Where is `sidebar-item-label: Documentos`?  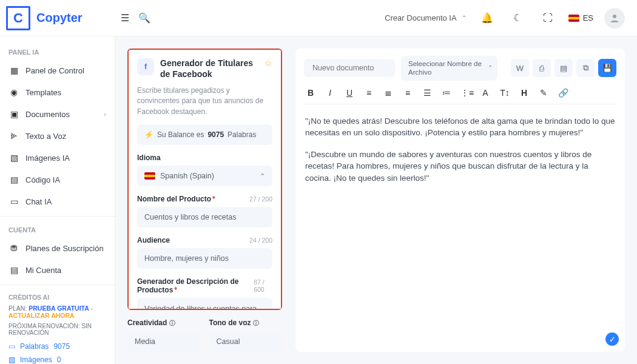 sidebar-item-label: Documentos is located at coordinates (47, 114).